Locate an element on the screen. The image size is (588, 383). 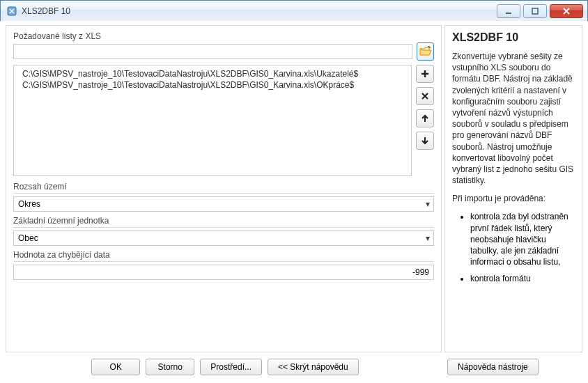
ok-button: OK is located at coordinates (116, 367).